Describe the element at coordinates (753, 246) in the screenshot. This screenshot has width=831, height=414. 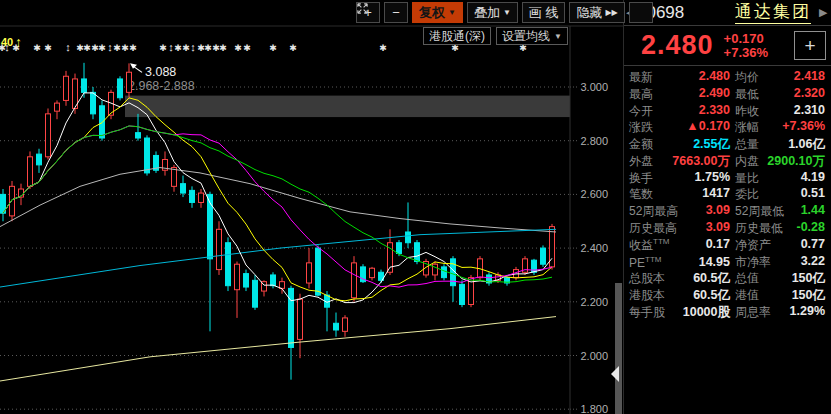
I see `stat-label: 净资产` at that location.